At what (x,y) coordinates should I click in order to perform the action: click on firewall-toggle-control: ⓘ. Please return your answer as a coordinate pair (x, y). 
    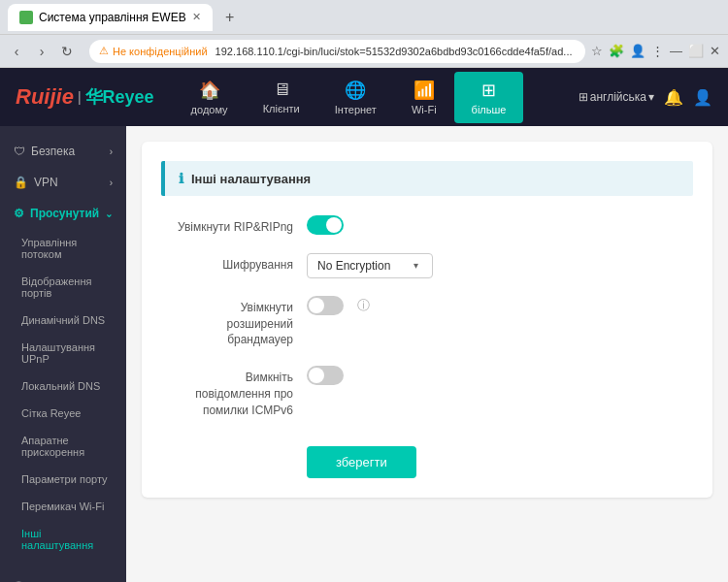
    Looking at the image, I should click on (500, 306).